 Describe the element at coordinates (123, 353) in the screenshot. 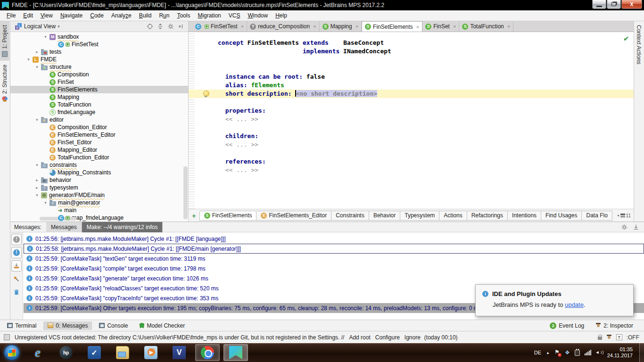

I see `taskbar-app-windows-explorer` at that location.